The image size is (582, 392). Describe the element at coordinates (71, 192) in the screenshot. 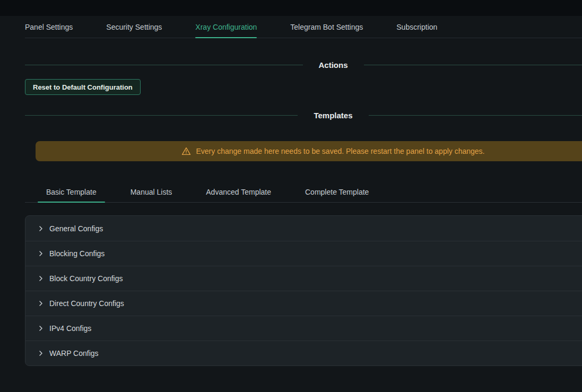

I see `tab-basic-template: Basic Template` at that location.